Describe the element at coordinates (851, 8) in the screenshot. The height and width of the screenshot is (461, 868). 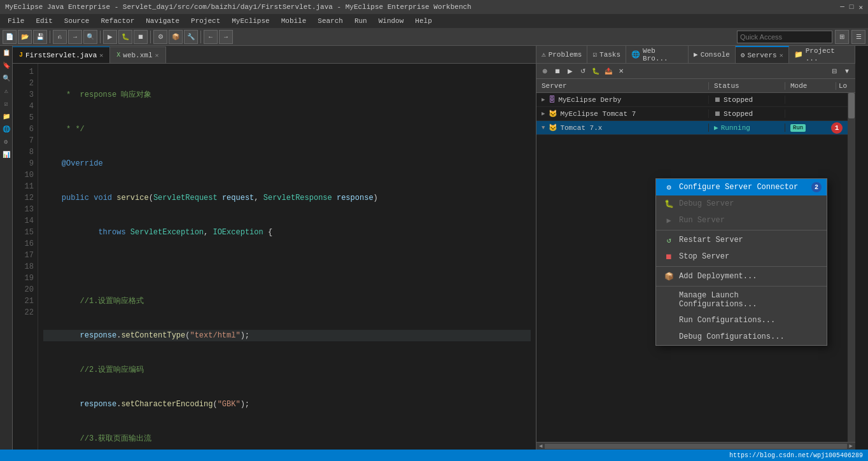
I see `title-controls: ─ □ ✕` at that location.